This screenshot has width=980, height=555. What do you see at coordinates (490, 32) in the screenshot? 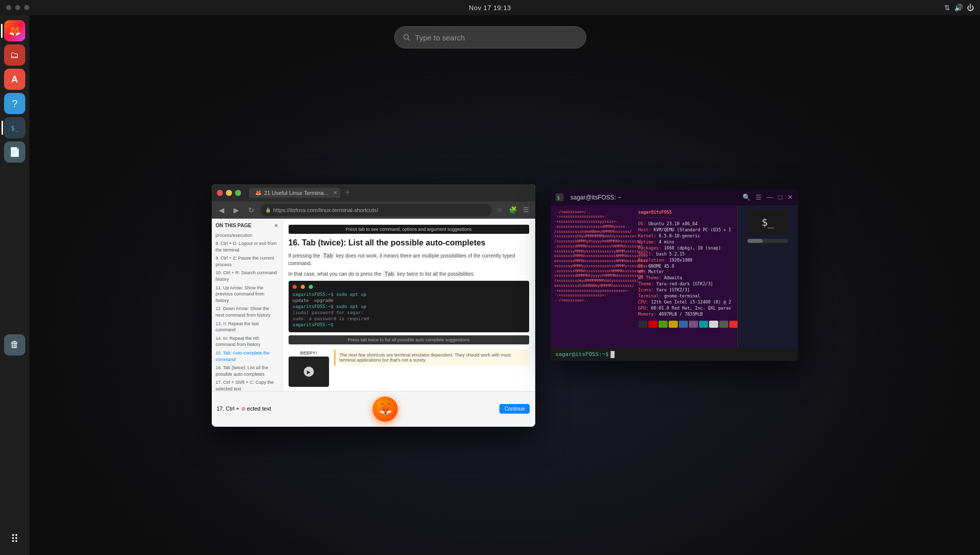
I see `searchbar-container` at bounding box center [490, 32].